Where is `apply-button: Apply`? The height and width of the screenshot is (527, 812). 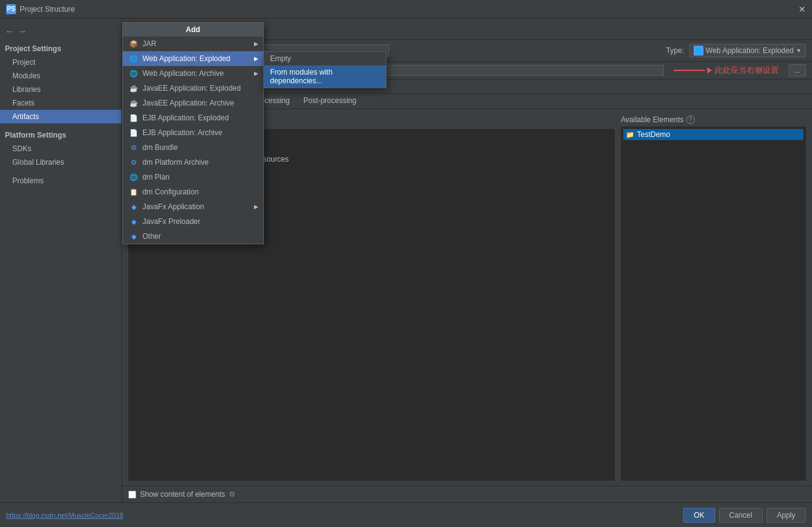 apply-button: Apply is located at coordinates (786, 515).